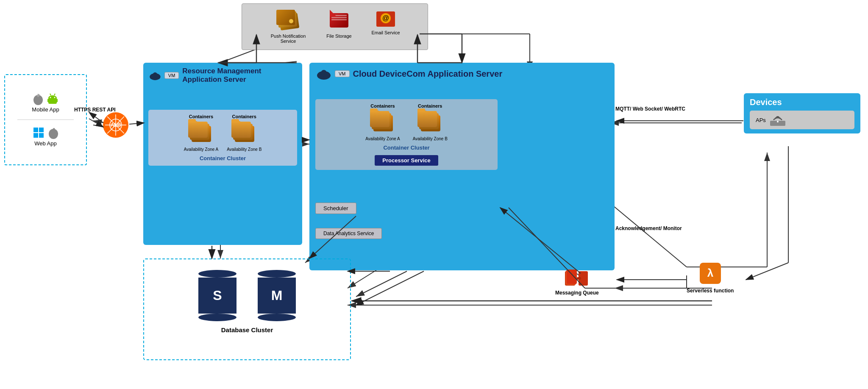  I want to click on resource-folders-a, so click(201, 133).